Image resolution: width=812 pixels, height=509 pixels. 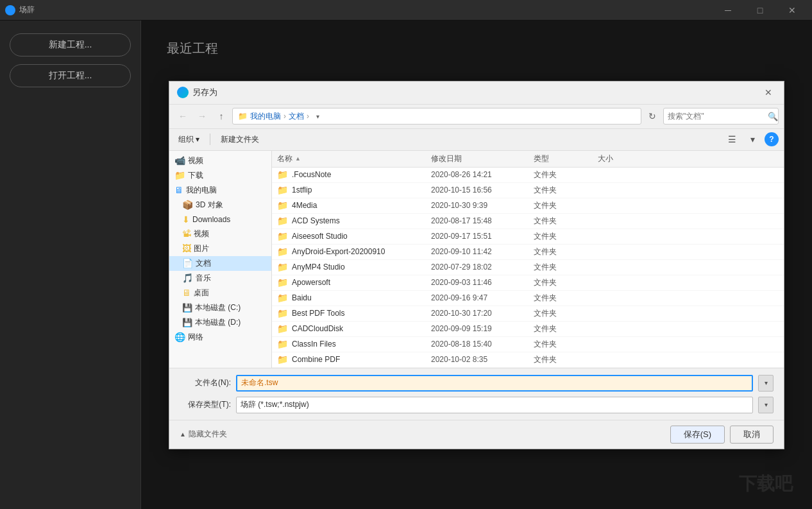 I want to click on app-icon, so click(x=10, y=10).